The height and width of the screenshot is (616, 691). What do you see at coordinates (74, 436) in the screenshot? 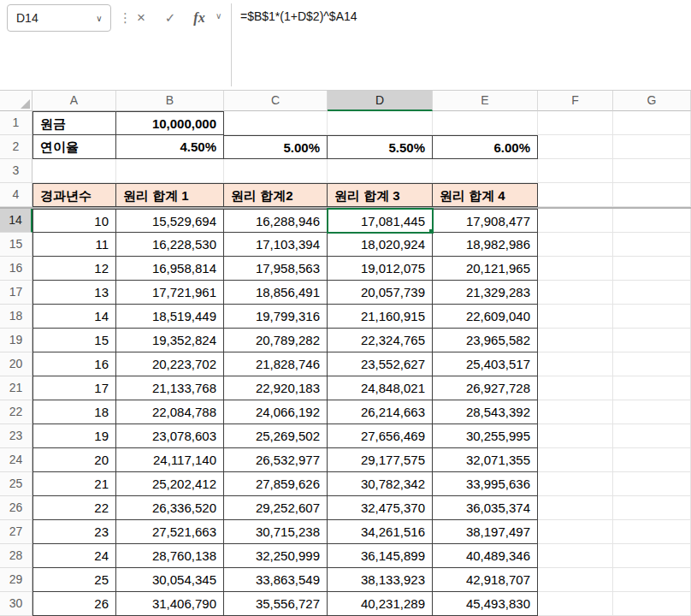
I see `cell-A23: 19` at bounding box center [74, 436].